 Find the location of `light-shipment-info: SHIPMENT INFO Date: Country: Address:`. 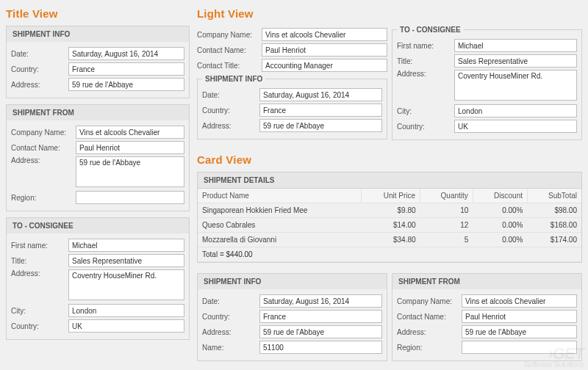

light-shipment-info: SHIPMENT INFO Date: Country: Address: is located at coordinates (293, 107).